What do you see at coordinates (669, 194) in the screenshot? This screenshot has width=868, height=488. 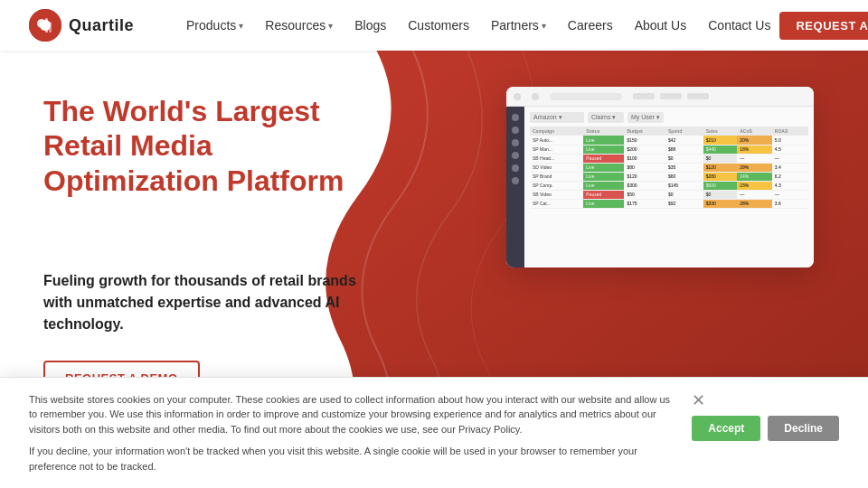 I see `table-row: SB Video Paused $50 $0 $0 — —` at bounding box center [669, 194].